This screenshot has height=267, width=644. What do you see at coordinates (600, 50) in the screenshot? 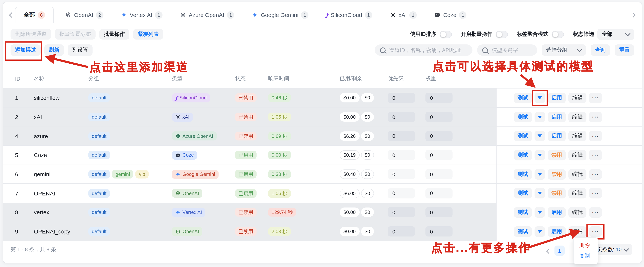
I see `query-button: 查询` at bounding box center [600, 50].